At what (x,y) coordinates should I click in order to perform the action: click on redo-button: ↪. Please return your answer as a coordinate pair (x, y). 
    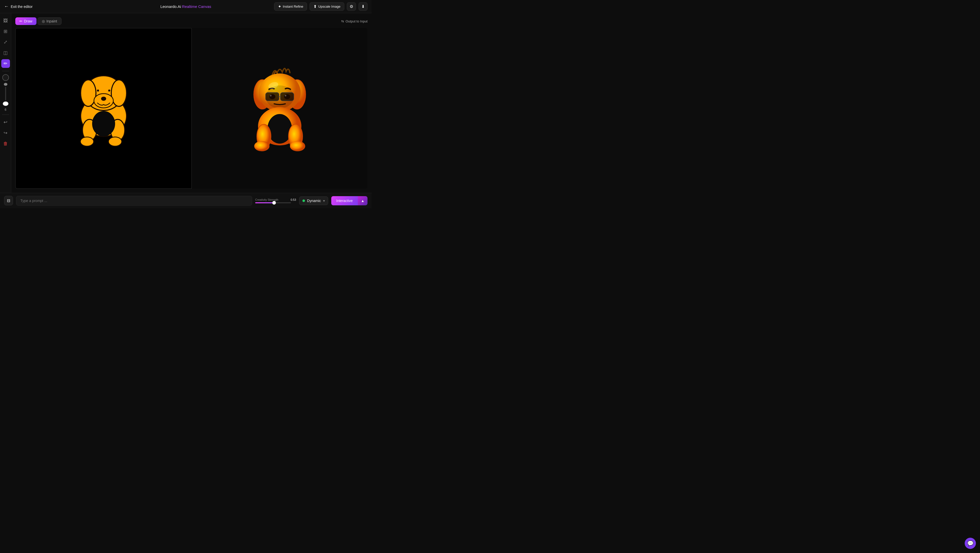
    Looking at the image, I should click on (5, 133).